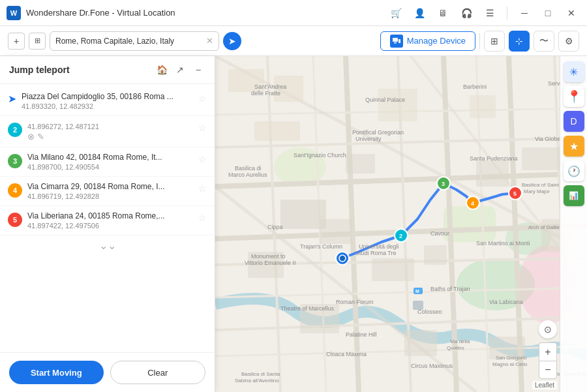 Image resolution: width=587 pixels, height=392 pixels. Describe the element at coordinates (107, 245) in the screenshot. I see `show-more-icon: ⌄⌄` at that location.